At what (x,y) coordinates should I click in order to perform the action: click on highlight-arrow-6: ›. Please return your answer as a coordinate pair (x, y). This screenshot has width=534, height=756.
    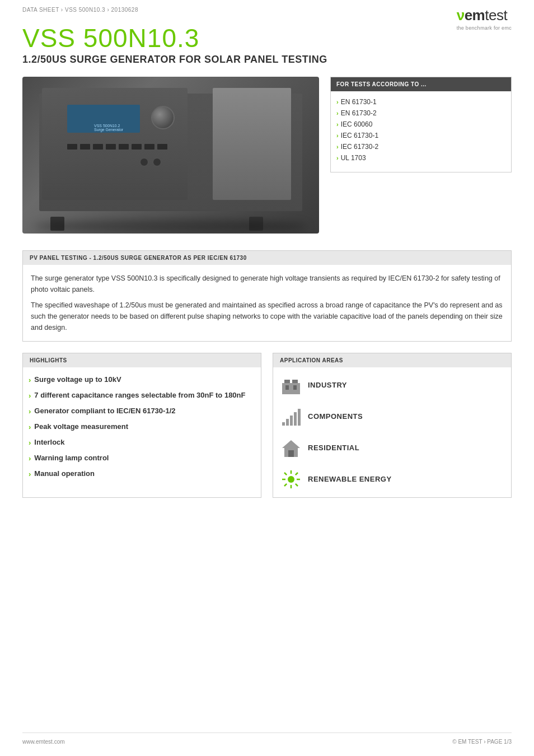
    Looking at the image, I should click on (30, 458).